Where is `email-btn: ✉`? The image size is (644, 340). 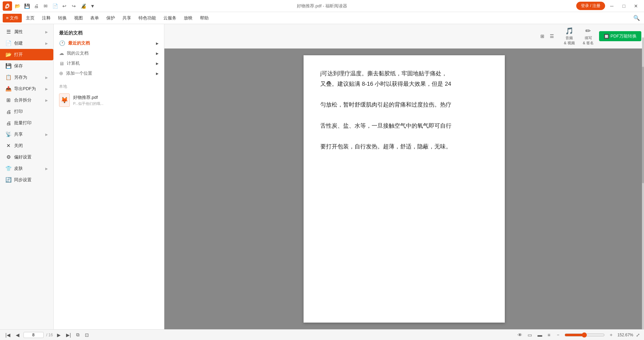 email-btn: ✉ is located at coordinates (46, 6).